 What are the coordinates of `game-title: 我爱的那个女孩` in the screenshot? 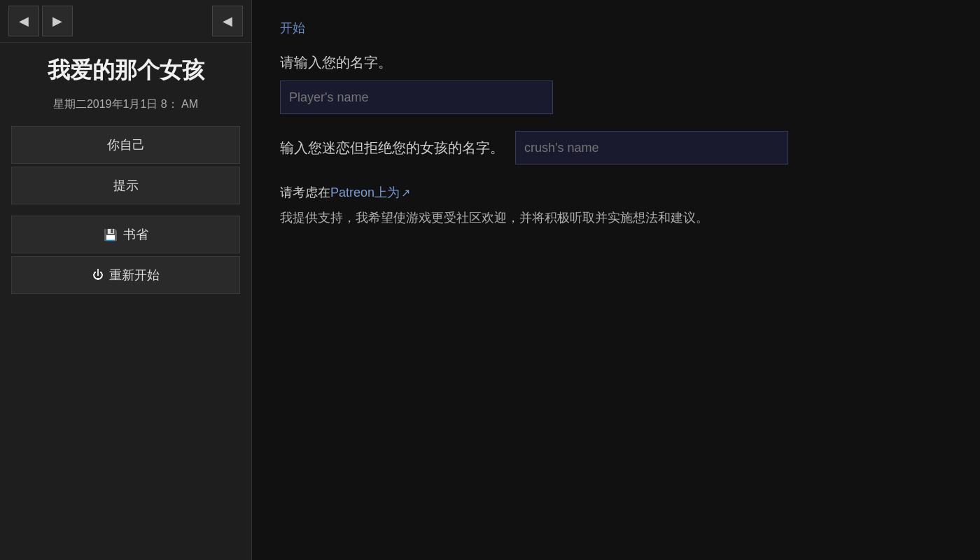 It's located at (126, 66).